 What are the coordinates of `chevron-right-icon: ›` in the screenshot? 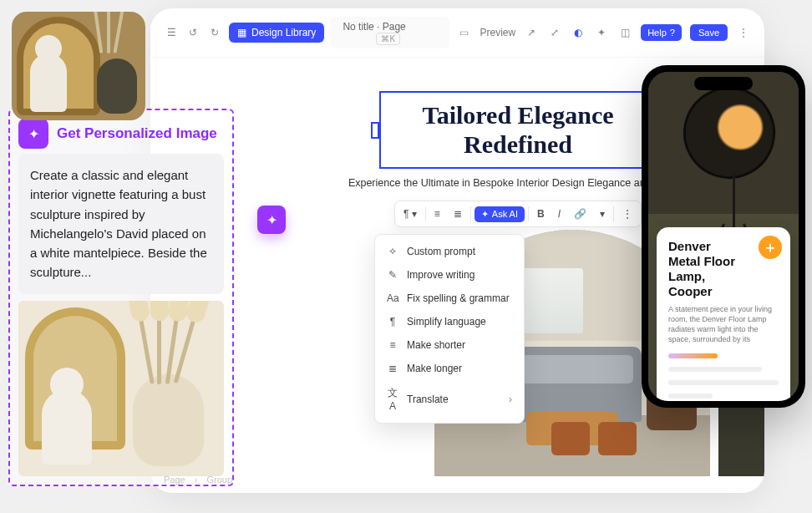 It's located at (510, 399).